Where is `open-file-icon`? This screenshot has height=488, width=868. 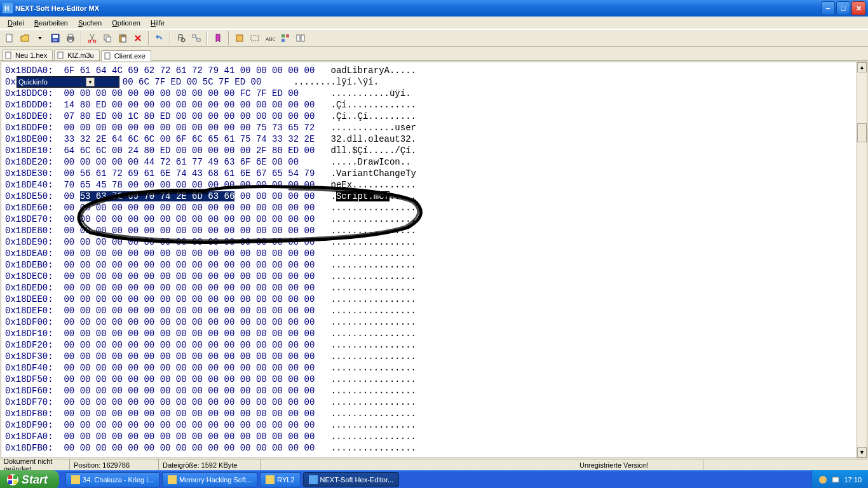 open-file-icon is located at coordinates (25, 38).